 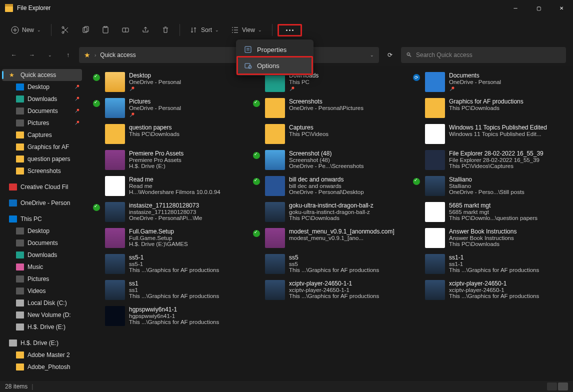 What do you see at coordinates (86, 30) in the screenshot?
I see `copy-button` at bounding box center [86, 30].